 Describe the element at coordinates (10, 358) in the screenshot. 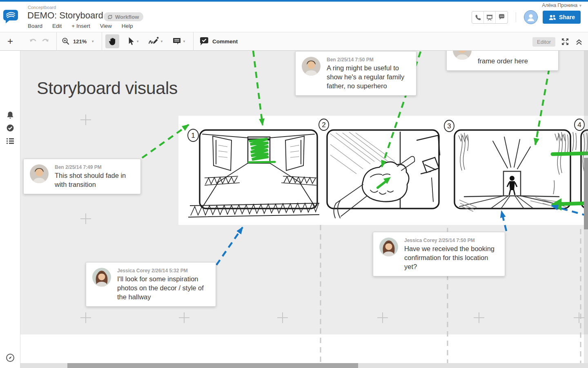

I see `minimap-button` at that location.